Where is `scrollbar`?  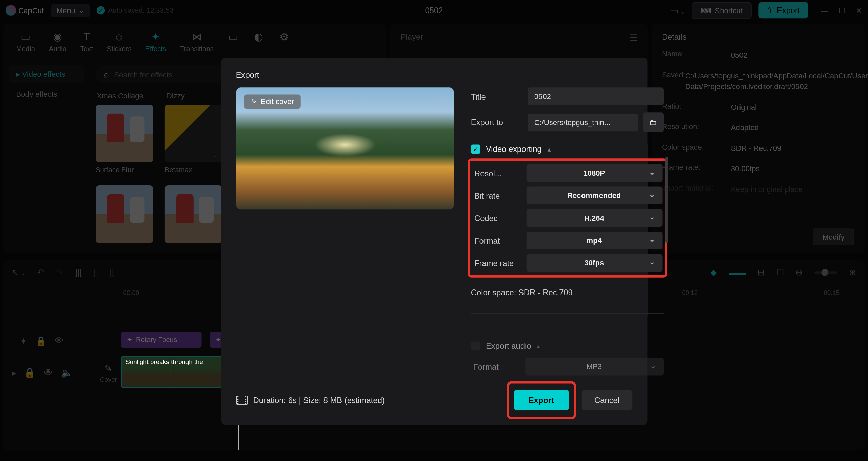 scrollbar is located at coordinates (666, 200).